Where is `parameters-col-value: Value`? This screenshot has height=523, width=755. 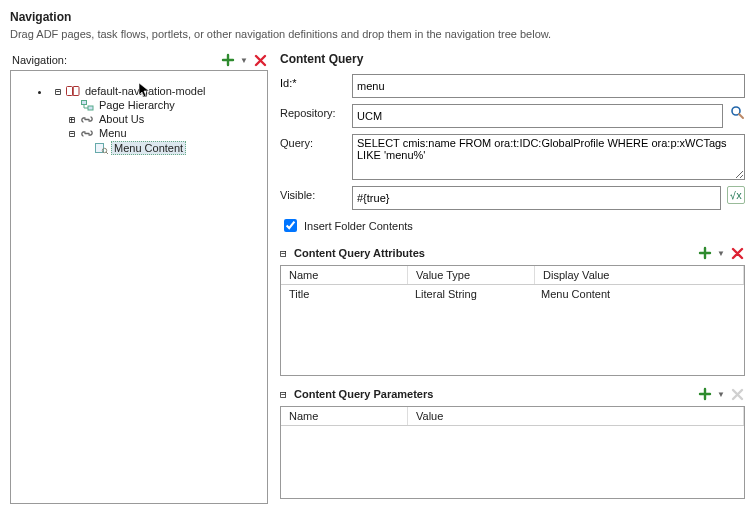 parameters-col-value: Value is located at coordinates (576, 416).